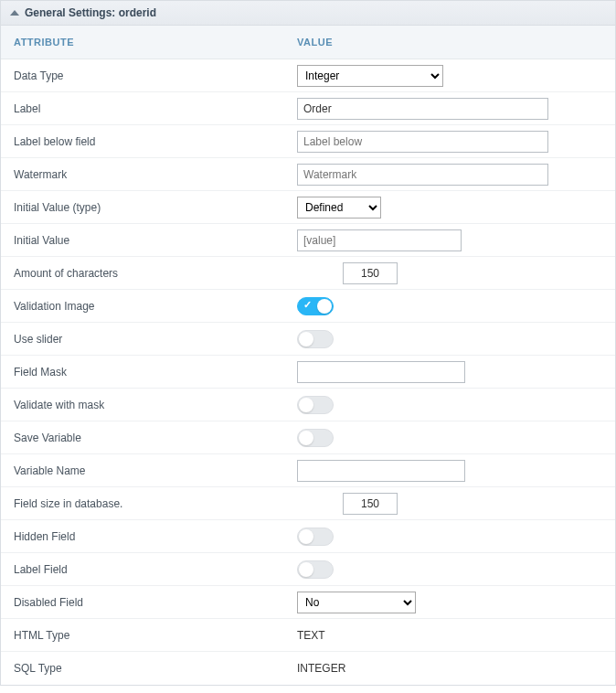  I want to click on validate-with-mask-toggle, so click(315, 405).